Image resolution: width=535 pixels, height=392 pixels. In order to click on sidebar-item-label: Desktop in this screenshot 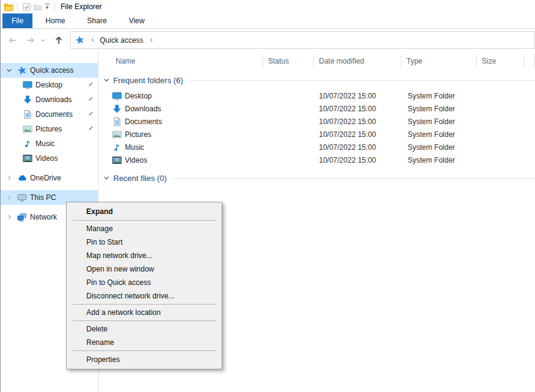, I will do `click(49, 85)`.